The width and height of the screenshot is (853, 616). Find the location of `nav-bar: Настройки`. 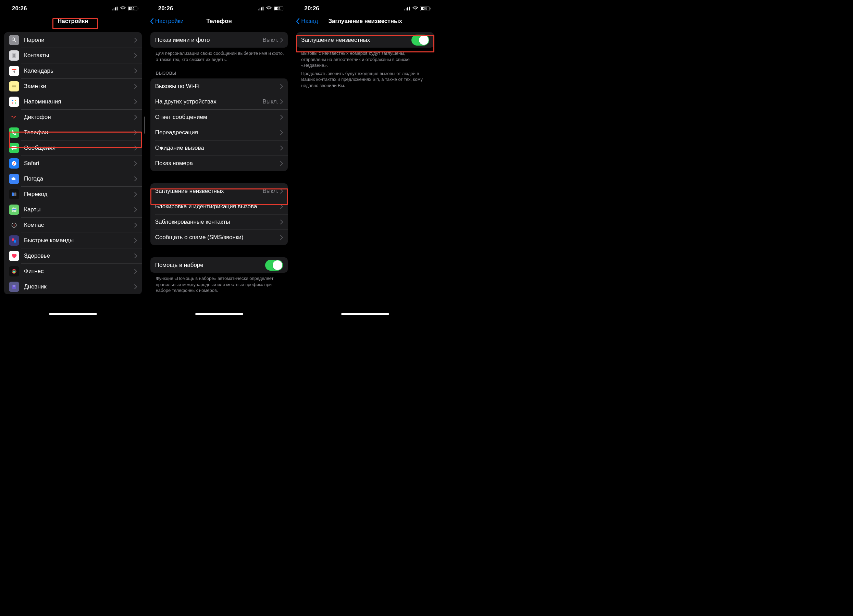

nav-bar: Настройки is located at coordinates (73, 21).